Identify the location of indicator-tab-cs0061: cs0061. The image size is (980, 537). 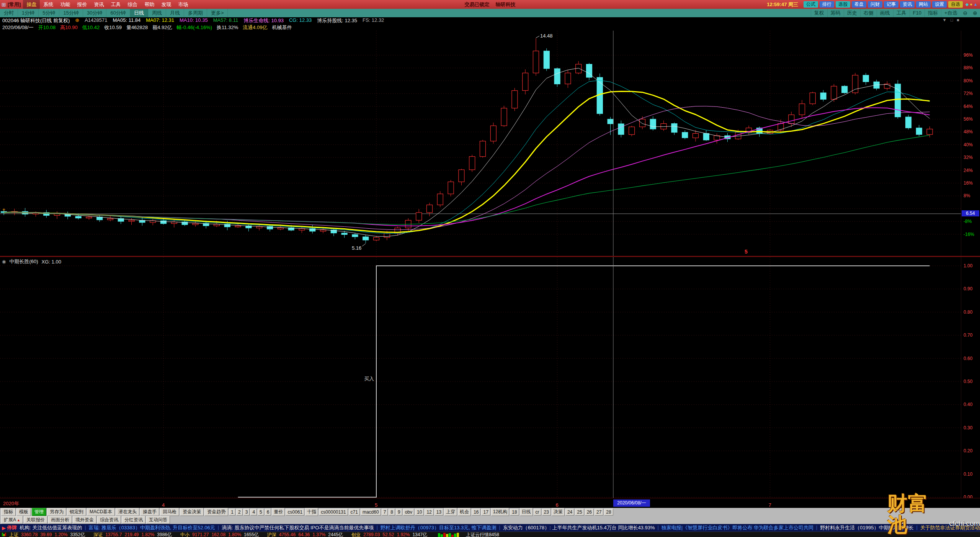
(295, 512).